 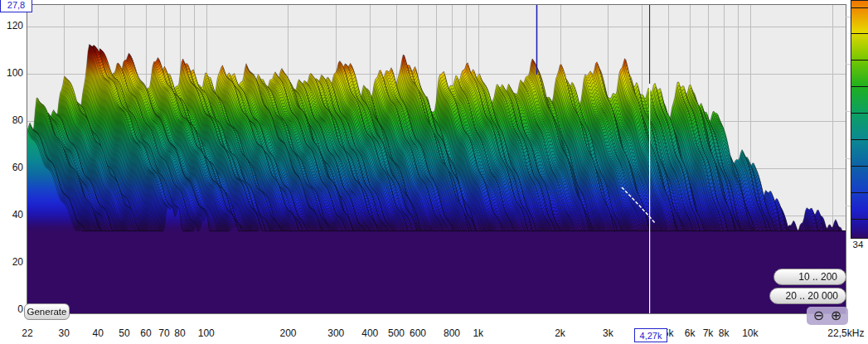 I want to click on color-scale-legend, so click(x=859, y=119).